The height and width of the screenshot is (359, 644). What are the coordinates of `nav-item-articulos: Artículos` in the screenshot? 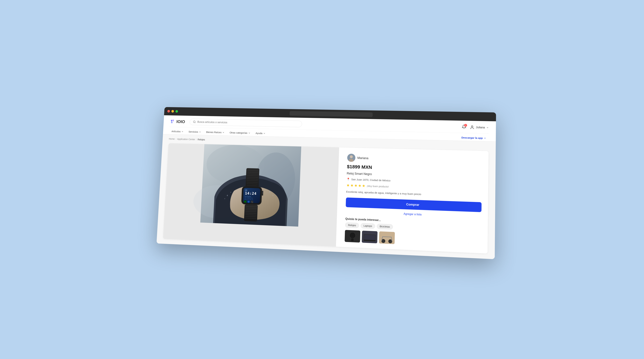 It's located at (178, 131).